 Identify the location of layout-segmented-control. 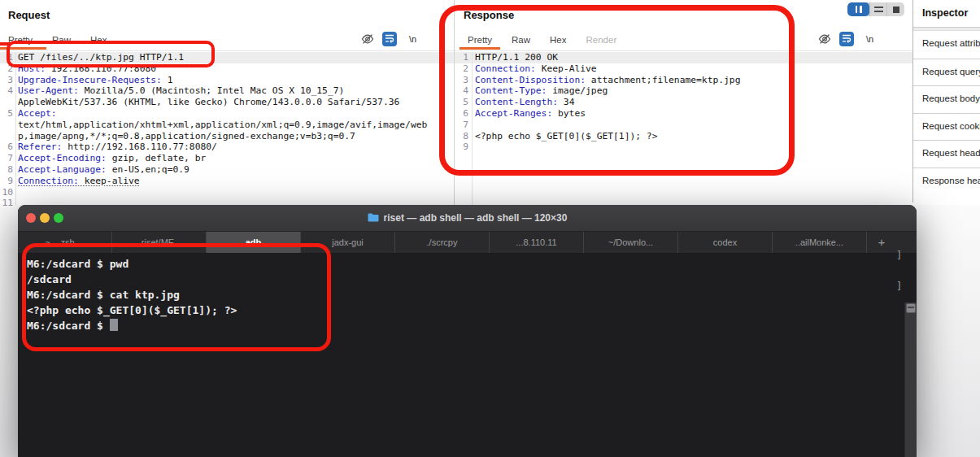
(876, 10).